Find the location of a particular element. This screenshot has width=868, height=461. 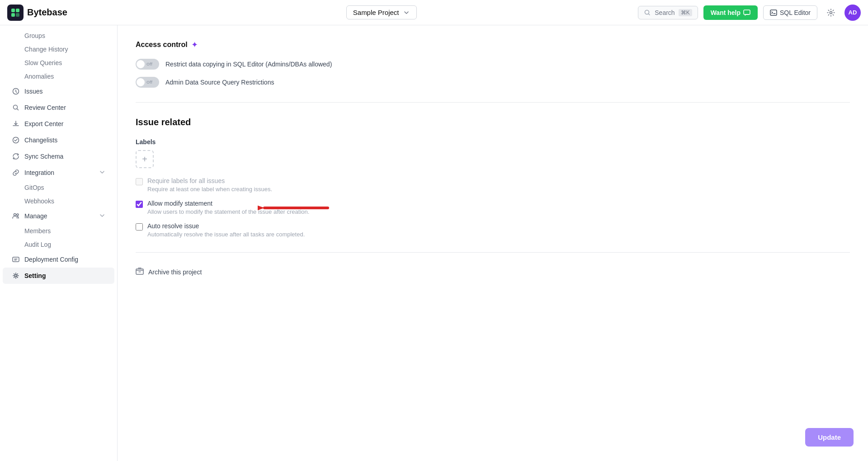

access-control-title: Access control is located at coordinates (162, 45).